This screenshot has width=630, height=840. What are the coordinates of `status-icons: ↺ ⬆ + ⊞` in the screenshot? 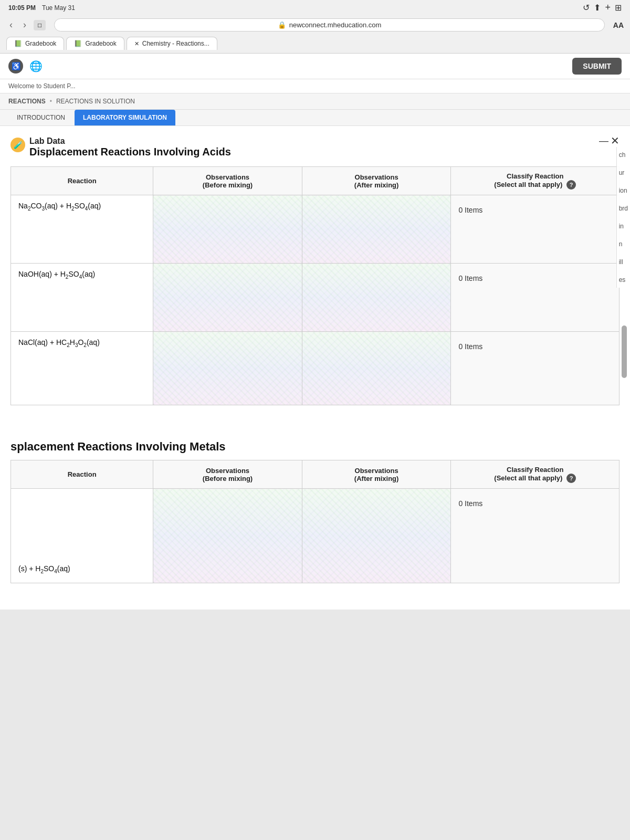 It's located at (602, 7).